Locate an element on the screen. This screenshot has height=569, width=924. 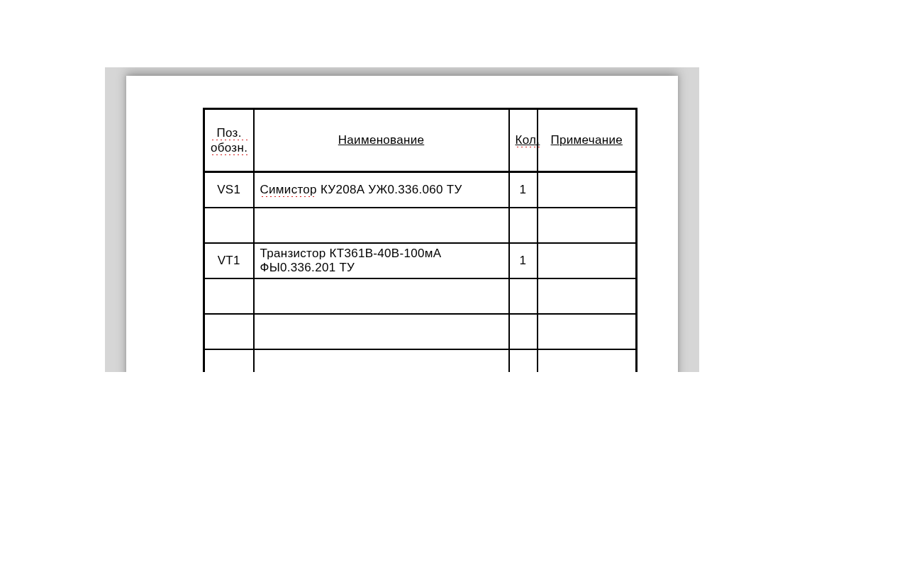
col-header-name-label: Наименование is located at coordinates (382, 140).